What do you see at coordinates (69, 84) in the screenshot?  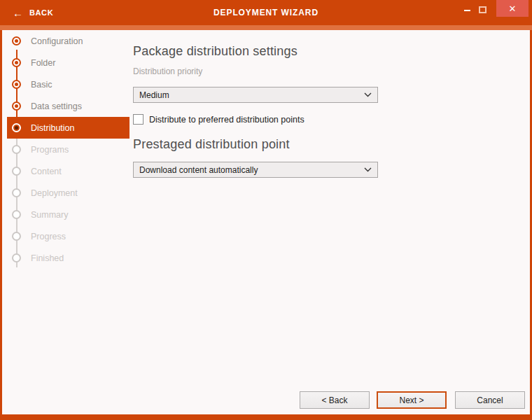 I see `sidebar-item-basic: Basic` at bounding box center [69, 84].